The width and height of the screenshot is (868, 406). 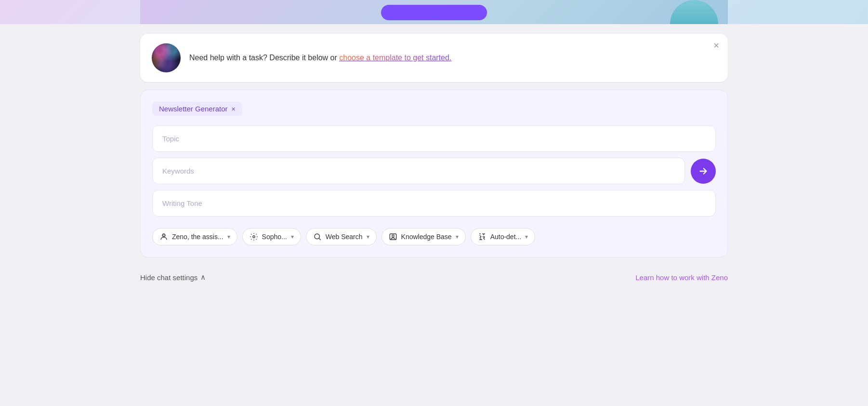 I want to click on toolbar: Zeno, the assis... ▾ Sopho... ▾, so click(x=434, y=234).